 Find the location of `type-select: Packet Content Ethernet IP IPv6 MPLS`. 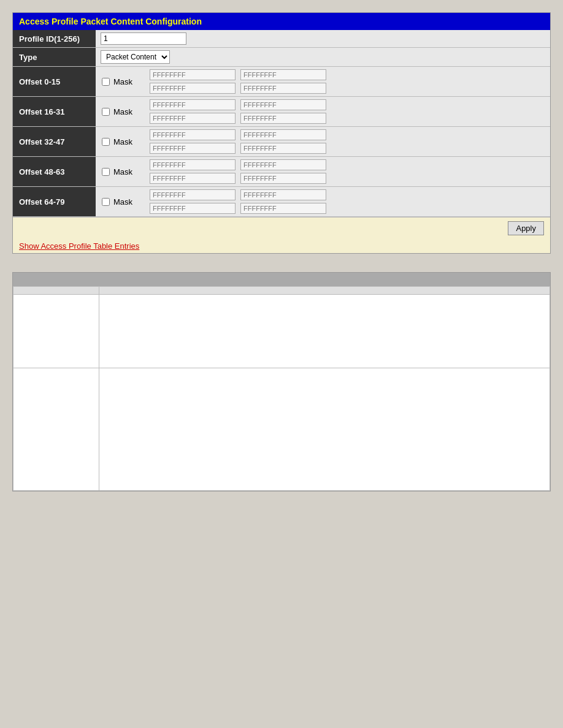

type-select: Packet Content Ethernet IP IPv6 MPLS is located at coordinates (135, 57).